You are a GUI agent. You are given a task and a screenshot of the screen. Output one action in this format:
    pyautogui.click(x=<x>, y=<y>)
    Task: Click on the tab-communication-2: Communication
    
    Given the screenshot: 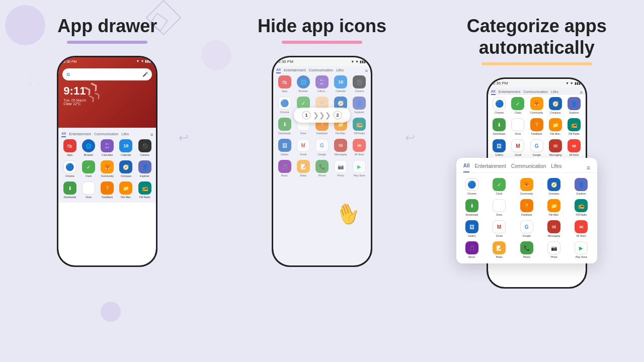 What is the action you would take?
    pyautogui.click(x=321, y=70)
    